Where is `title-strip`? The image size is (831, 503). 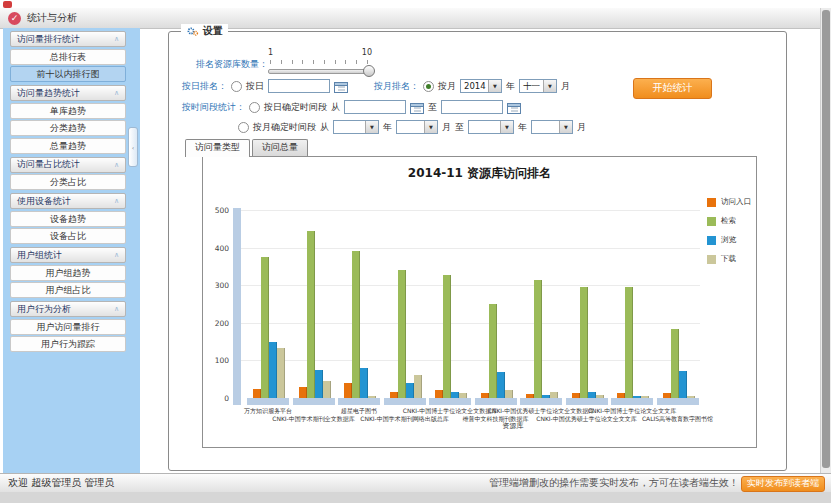
title-strip is located at coordinates (416, 4).